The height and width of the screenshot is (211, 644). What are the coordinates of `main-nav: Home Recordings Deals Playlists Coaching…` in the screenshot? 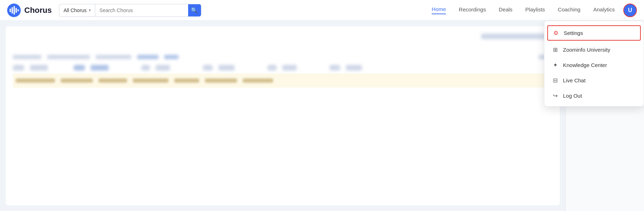 It's located at (523, 10).